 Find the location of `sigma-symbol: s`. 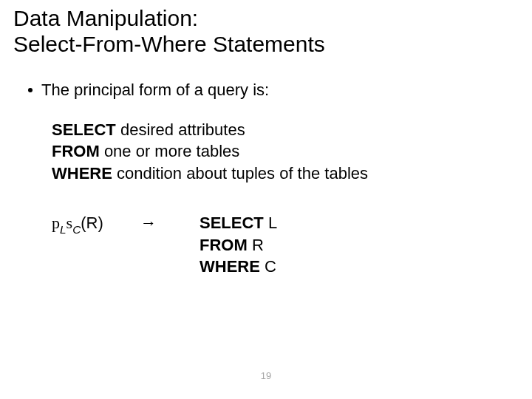

sigma-symbol: s is located at coordinates (69, 223).